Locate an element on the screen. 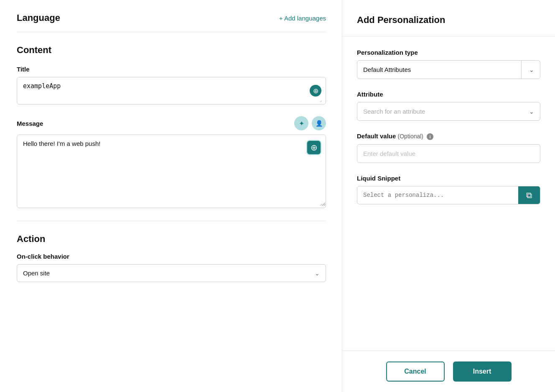 The height and width of the screenshot is (392, 555). action-section: Action On-click behavior Open site ⌄ is located at coordinates (171, 258).